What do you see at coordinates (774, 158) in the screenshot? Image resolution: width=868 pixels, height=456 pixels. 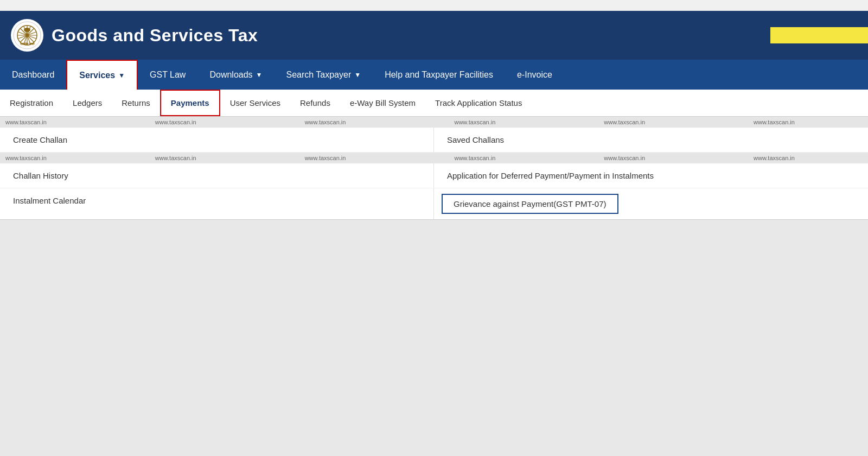 I see `watermark-2f: www.taxscan.in` at bounding box center [774, 158].